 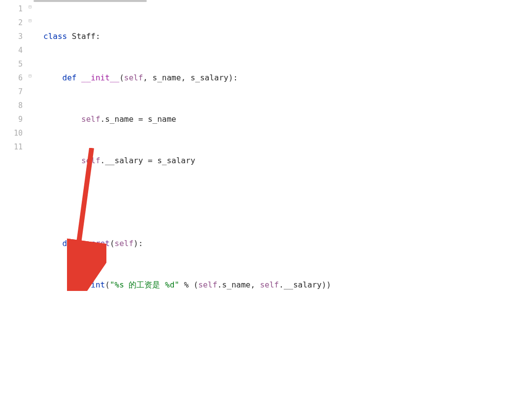 What do you see at coordinates (283, 78) in the screenshot?
I see `code-line: def __init__(self, s_name, s_salary):` at bounding box center [283, 78].